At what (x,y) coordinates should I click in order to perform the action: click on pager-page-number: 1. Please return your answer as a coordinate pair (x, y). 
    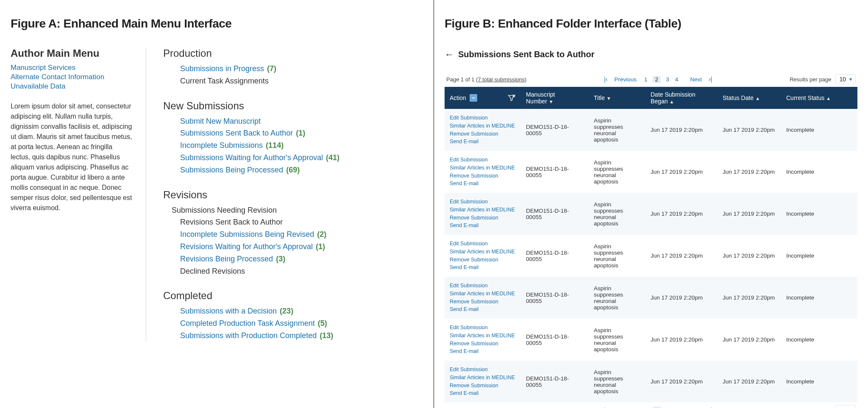
    Looking at the image, I should click on (646, 80).